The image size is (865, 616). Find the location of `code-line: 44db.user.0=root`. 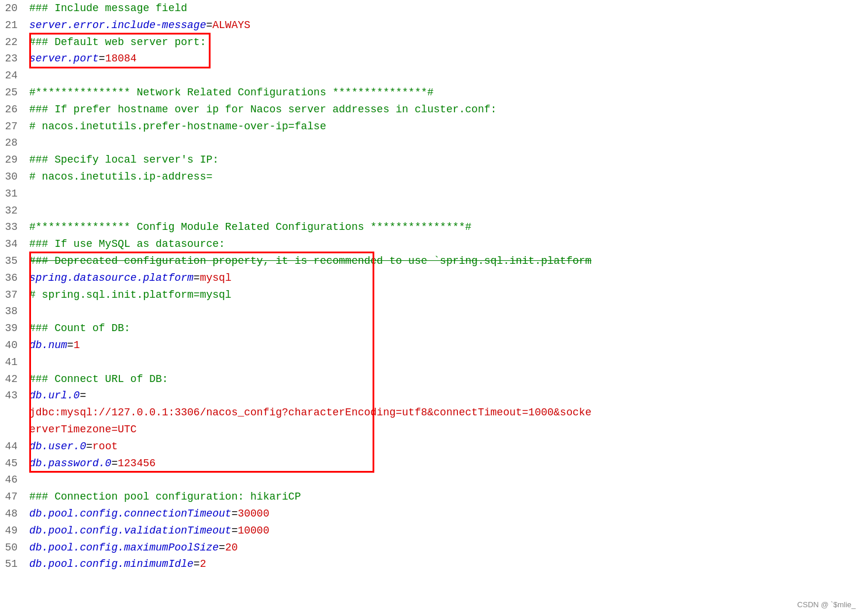

code-line: 44db.user.0=root is located at coordinates (433, 447).